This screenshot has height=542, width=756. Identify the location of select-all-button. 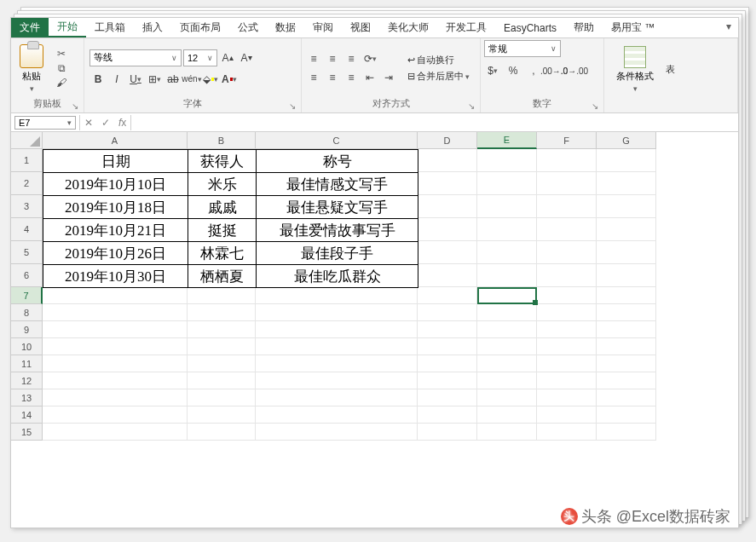
(27, 141).